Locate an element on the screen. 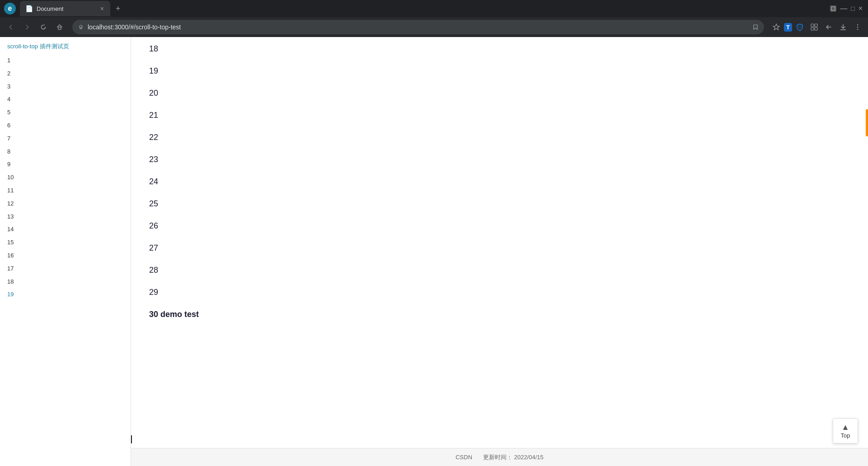  line-number-5: 5 is located at coordinates (65, 113).